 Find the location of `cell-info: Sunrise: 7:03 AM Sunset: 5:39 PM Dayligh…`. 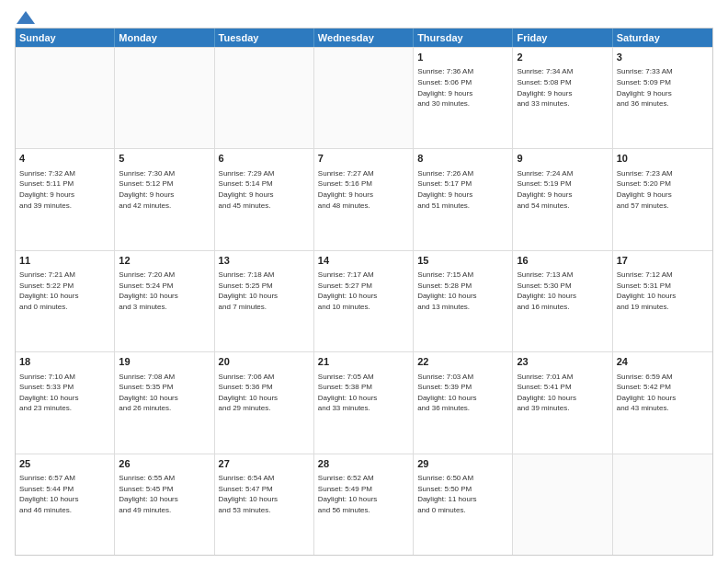

cell-info: Sunrise: 7:03 AM Sunset: 5:39 PM Dayligh… is located at coordinates (463, 393).